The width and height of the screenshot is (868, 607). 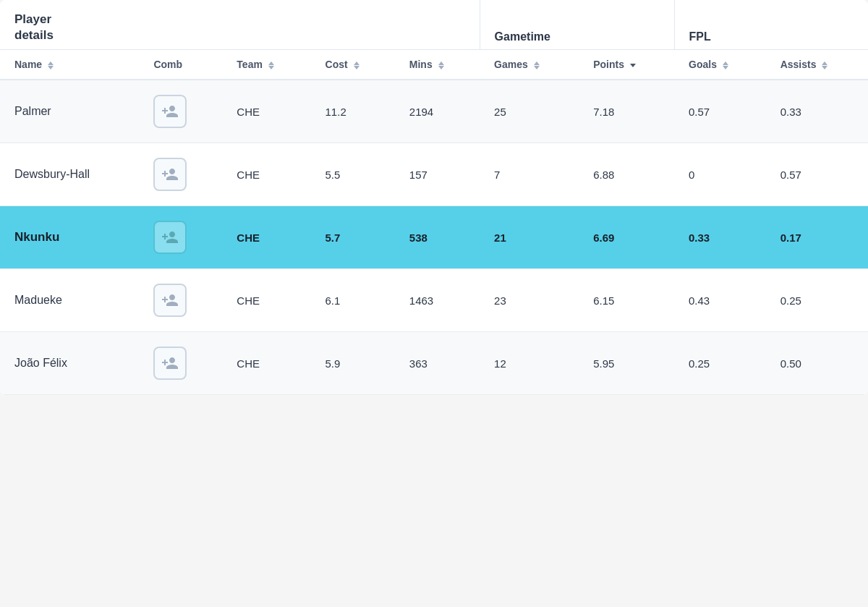 I want to click on points-cell: 7.18, so click(x=626, y=111).